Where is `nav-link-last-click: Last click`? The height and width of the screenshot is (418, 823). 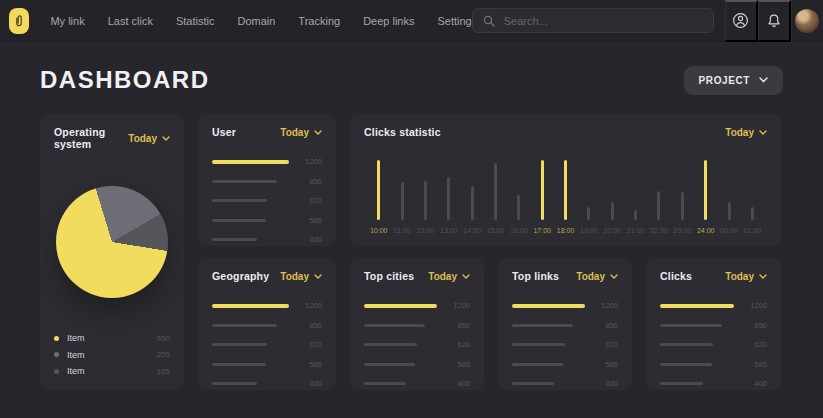 nav-link-last-click: Last click is located at coordinates (130, 21).